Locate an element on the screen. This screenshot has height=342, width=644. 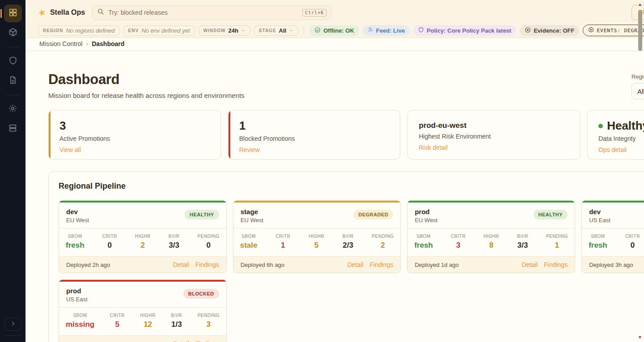
highr-value: 8 is located at coordinates (491, 245).